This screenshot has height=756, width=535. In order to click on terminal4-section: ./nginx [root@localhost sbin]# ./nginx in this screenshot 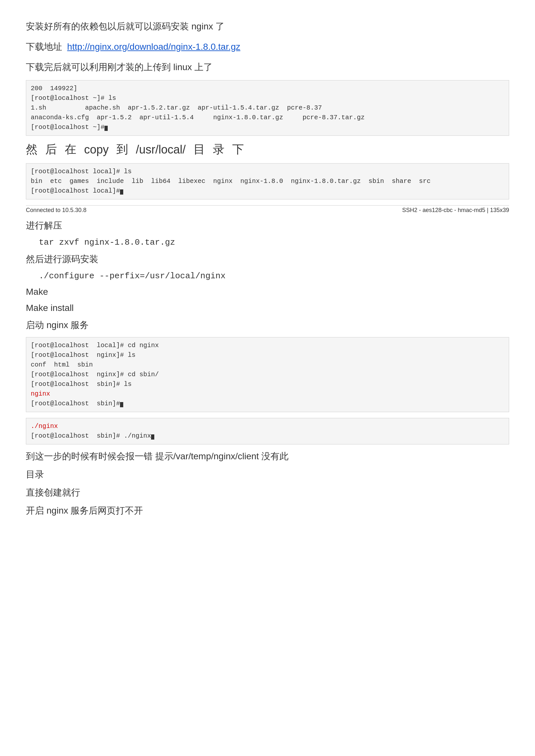, I will do `click(268, 431)`.